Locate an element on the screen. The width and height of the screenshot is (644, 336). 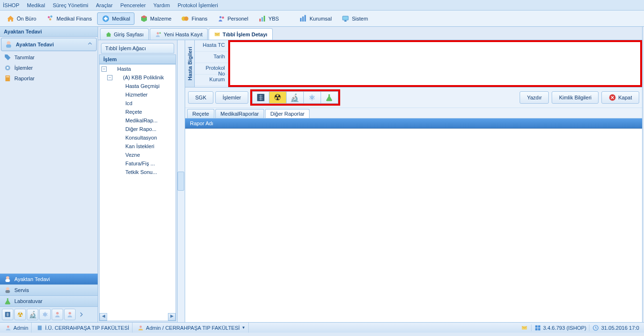
leaf-icon is located at coordinates (120, 138).